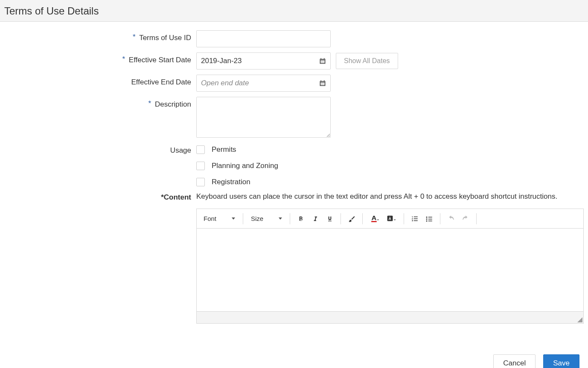  What do you see at coordinates (375, 219) in the screenshot?
I see `text-color-button` at bounding box center [375, 219].